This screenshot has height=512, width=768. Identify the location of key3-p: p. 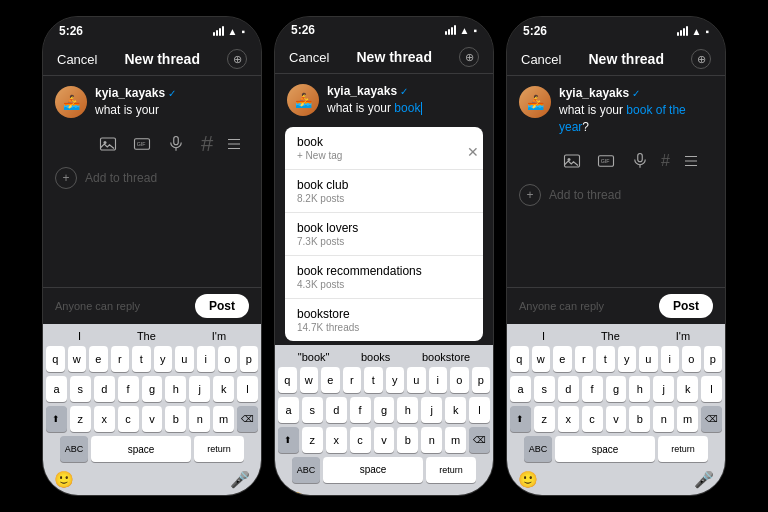
(714, 359).